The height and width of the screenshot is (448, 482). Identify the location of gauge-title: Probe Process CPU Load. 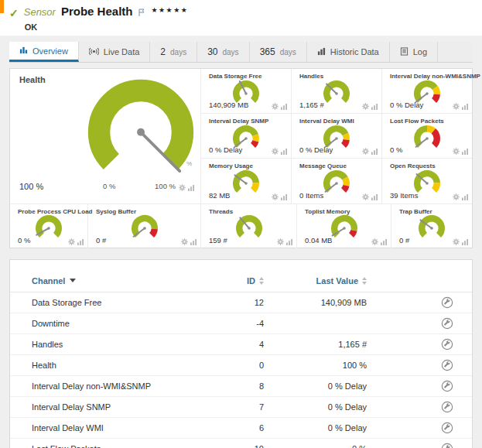
(55, 212).